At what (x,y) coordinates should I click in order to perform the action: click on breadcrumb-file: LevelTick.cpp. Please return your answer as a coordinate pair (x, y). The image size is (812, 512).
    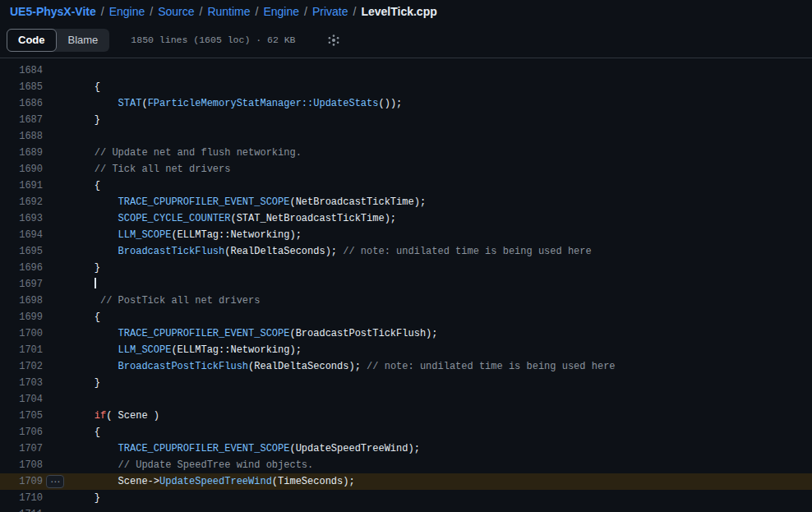
    Looking at the image, I should click on (399, 12).